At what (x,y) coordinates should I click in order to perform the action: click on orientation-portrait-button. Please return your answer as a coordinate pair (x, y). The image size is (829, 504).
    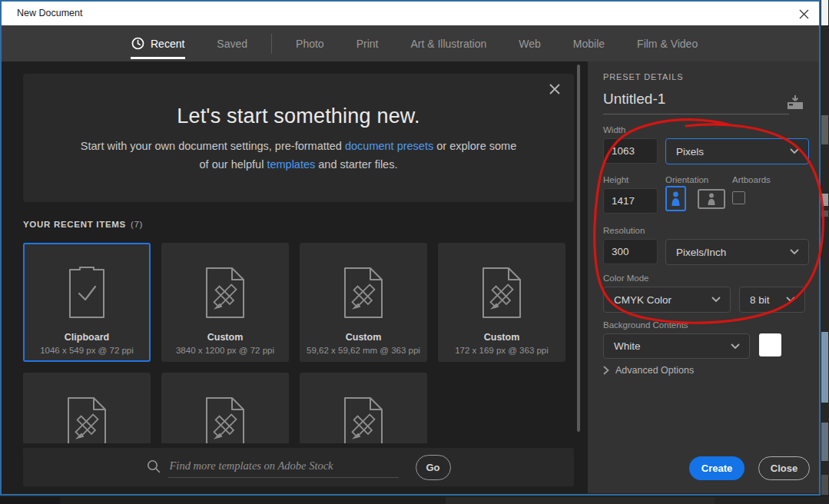
    Looking at the image, I should click on (676, 198).